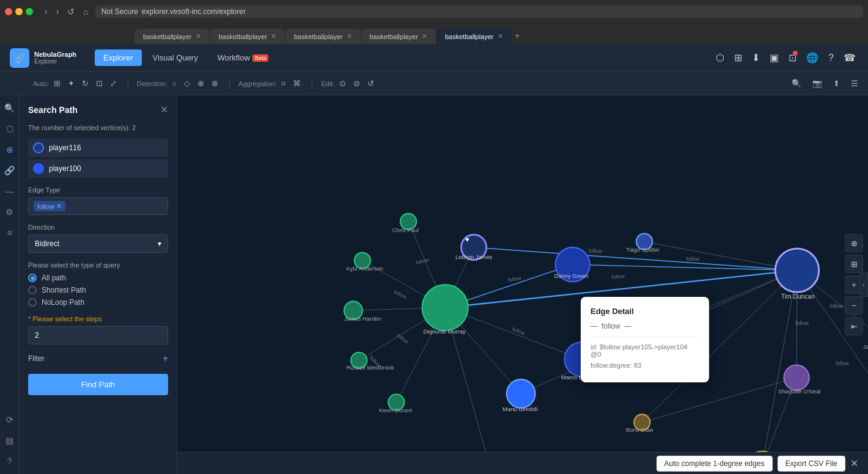 This screenshot has height=474, width=868. I want to click on sidebar-path-icon: ⊕, so click(10, 150).